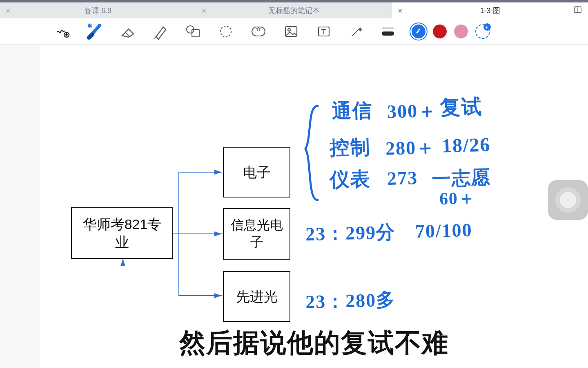 This screenshot has height=368, width=588. Describe the element at coordinates (256, 234) in the screenshot. I see `diagram-child-2: 信息光电子` at that location.